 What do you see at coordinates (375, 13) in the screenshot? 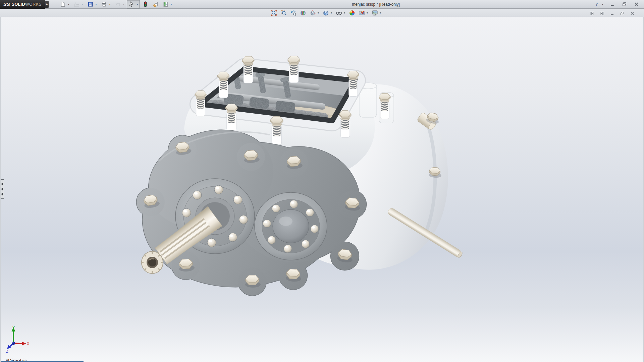
I see `view-settings-button` at bounding box center [375, 13].